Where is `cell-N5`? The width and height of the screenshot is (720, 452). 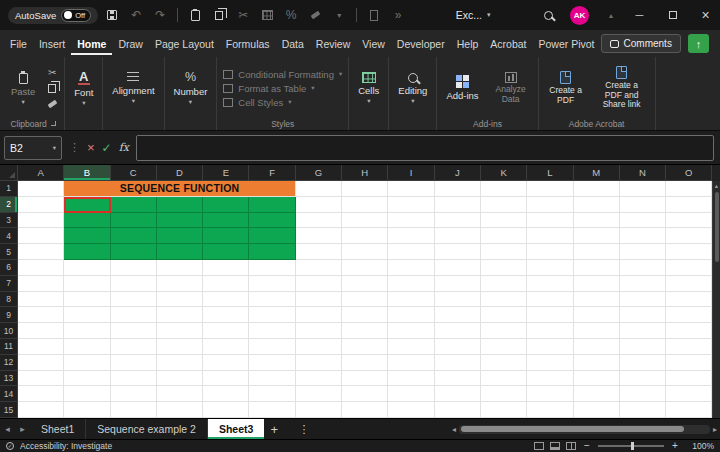
cell-N5 is located at coordinates (643, 252).